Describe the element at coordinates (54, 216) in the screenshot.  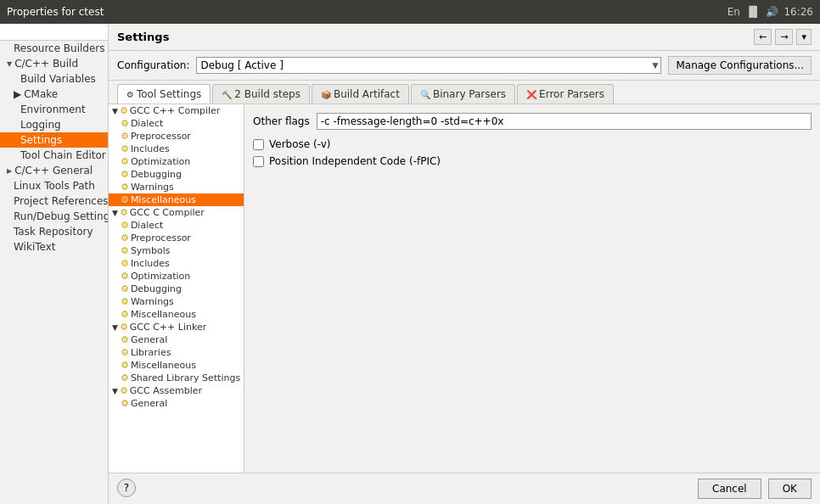
I see `sidebar-item-run-debug-settings: Run/Debug Settings` at that location.